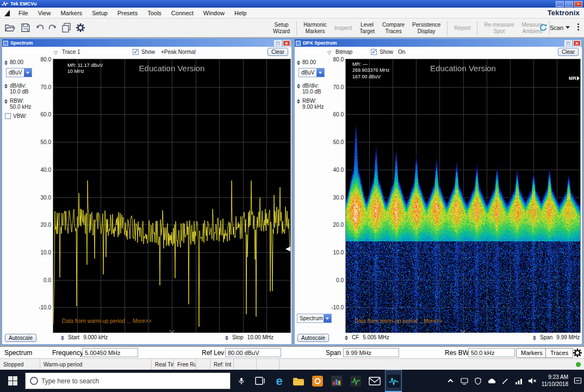 Image resolution: width=584 pixels, height=392 pixels. What do you see at coordinates (10, 28) in the screenshot?
I see `open-icon` at bounding box center [10, 28].